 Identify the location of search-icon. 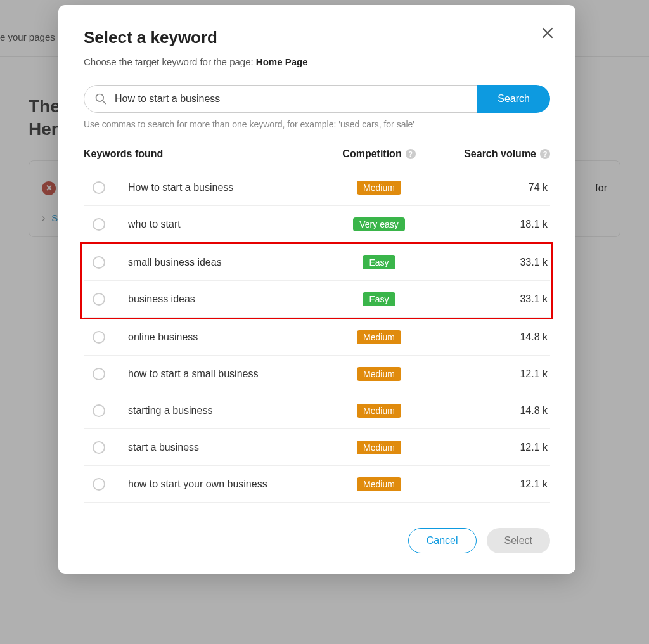
(101, 99).